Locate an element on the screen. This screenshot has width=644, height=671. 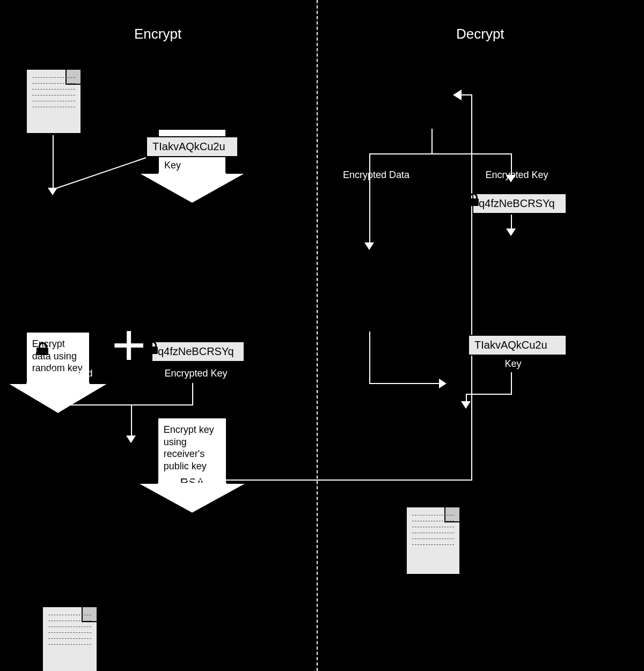
key-label: Key is located at coordinates (513, 364).